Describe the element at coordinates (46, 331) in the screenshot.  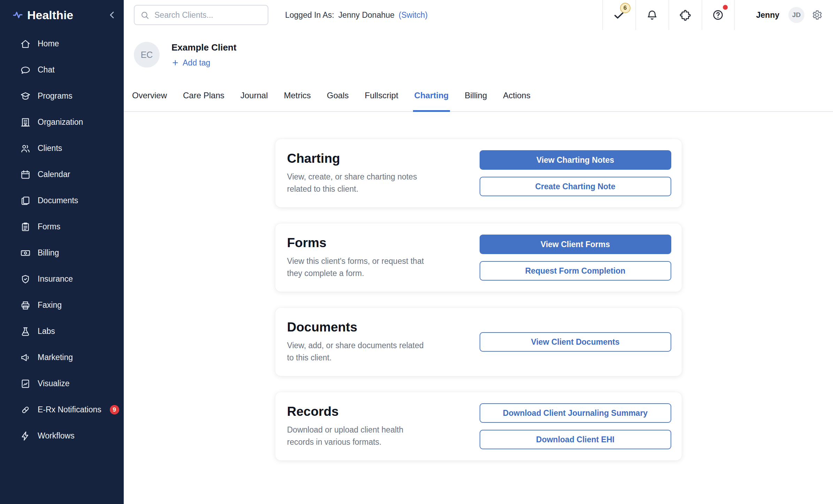
I see `sidebar-item-label: Labs` at that location.